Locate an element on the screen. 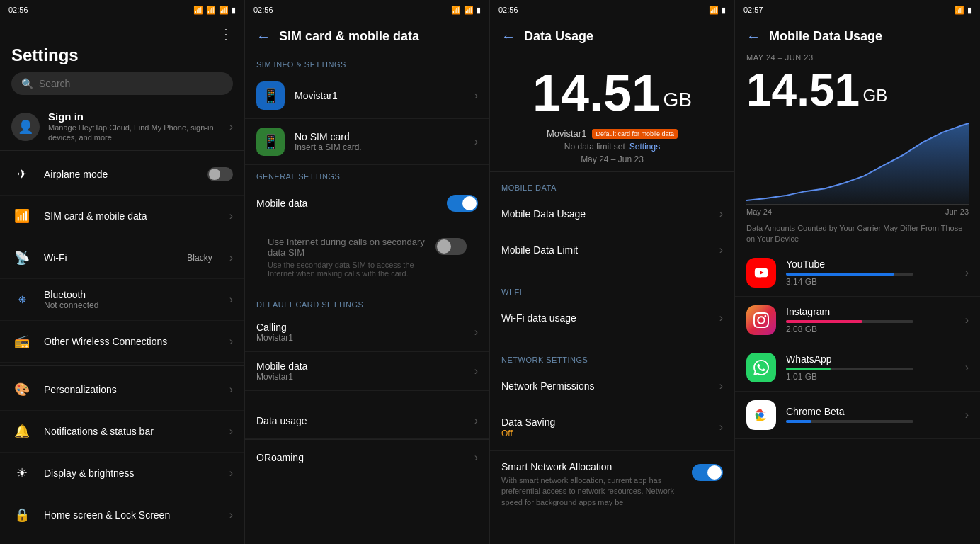  chart-start-date: May 24 is located at coordinates (759, 212).